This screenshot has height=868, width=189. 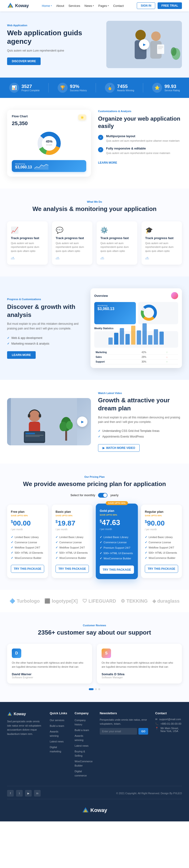 I want to click on footer-about: Koway Sed perspiciatis onde omnis iste n…, so click(x=25, y=745).